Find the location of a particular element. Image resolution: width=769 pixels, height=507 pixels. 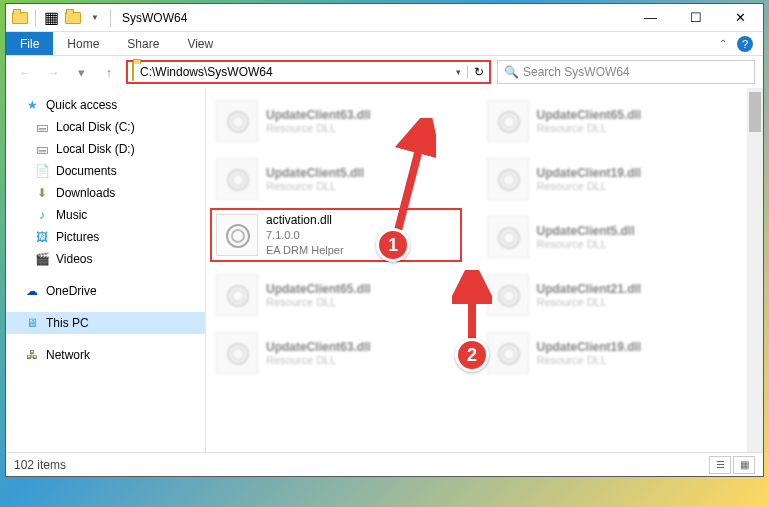

file-item: UpdateClient5.dllResource DLL is located at coordinates (614, 237).